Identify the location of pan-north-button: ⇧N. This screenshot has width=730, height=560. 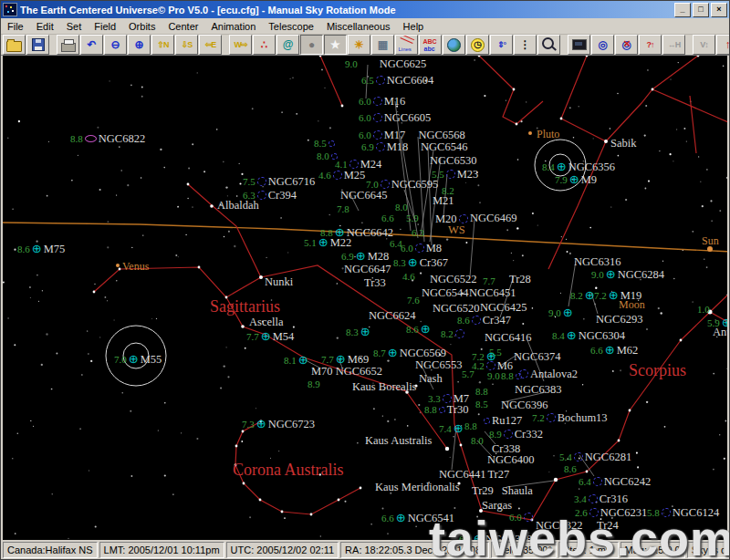
(162, 45).